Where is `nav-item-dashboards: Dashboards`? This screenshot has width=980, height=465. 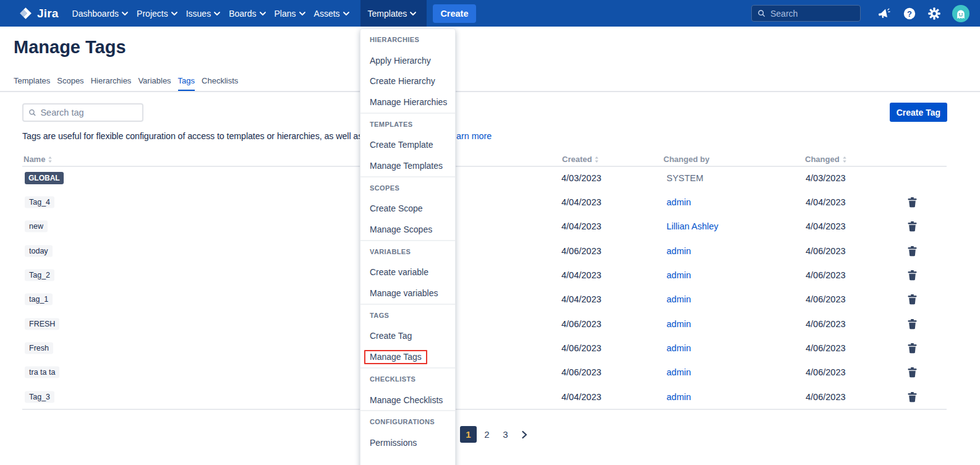
nav-item-dashboards: Dashboards is located at coordinates (100, 14).